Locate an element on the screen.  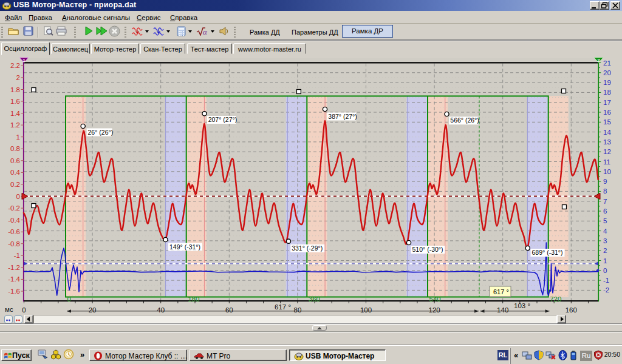
svg-text: -0.8 is located at coordinates (14, 244).